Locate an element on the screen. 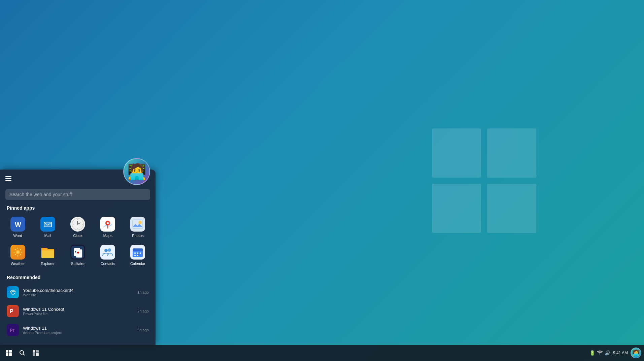  youtube-info: Youtube.com/thehacker34 Website is located at coordinates (80, 293).